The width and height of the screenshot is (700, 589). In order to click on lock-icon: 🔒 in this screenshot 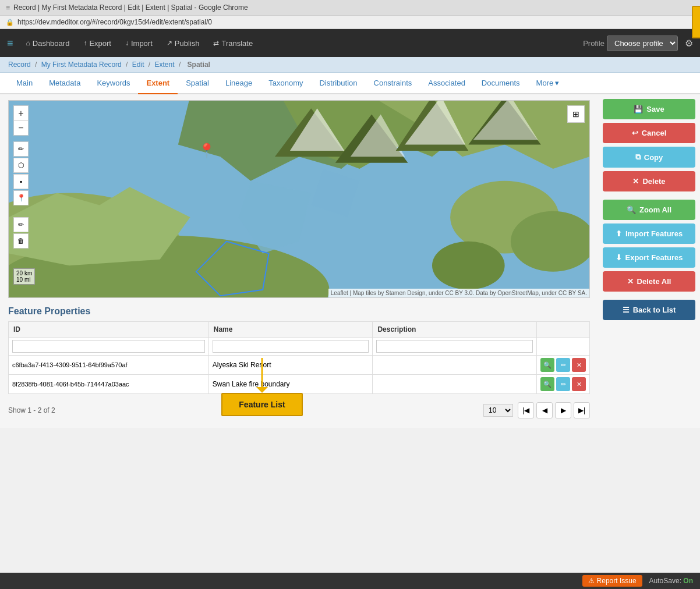, I will do `click(10, 22)`.